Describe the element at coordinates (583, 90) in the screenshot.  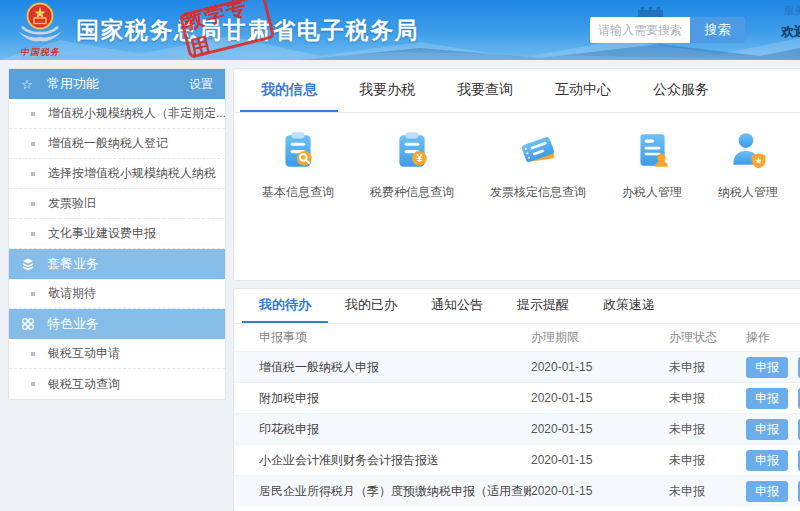
I see `tab-interaction-center: 互动中心` at that location.